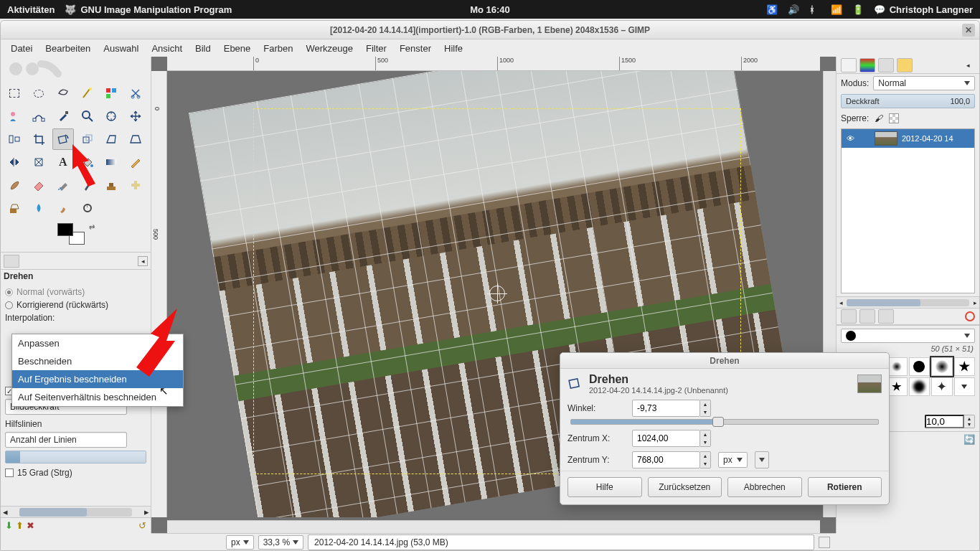 The width and height of the screenshot is (980, 551). I want to click on layers-hscroll: ◂▸, so click(908, 302).